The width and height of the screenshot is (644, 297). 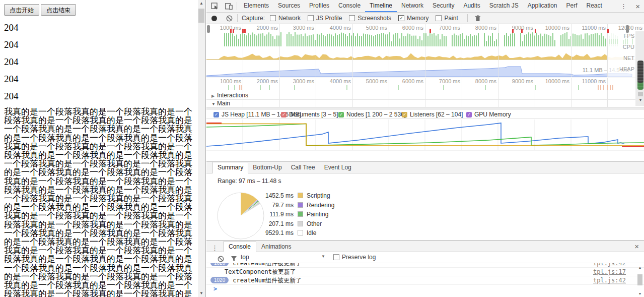 I want to click on checkbox-network, so click(x=273, y=18).